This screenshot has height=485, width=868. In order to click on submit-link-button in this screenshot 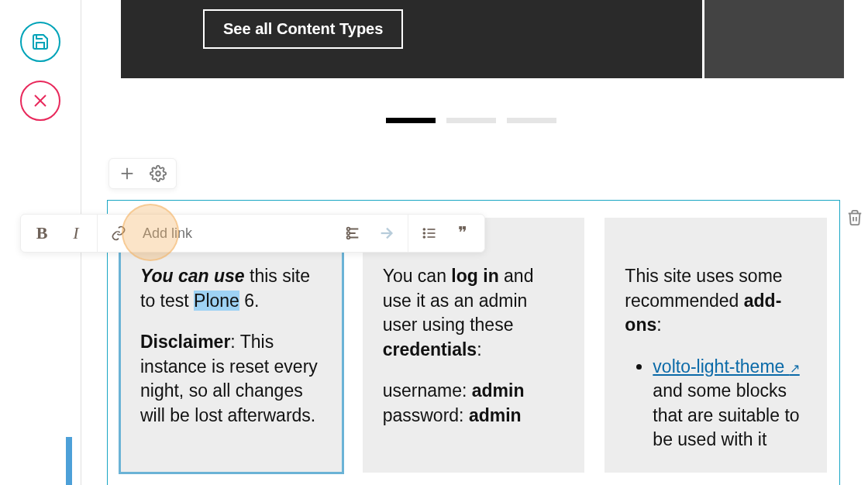, I will do `click(387, 233)`.